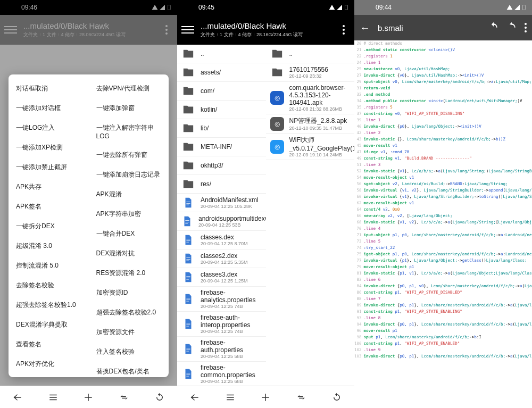 The image size is (532, 408). Describe the element at coordinates (221, 278) in the screenshot. I see `file-row: classes3.dex 20-09-04 12:25 1.25M` at that location.